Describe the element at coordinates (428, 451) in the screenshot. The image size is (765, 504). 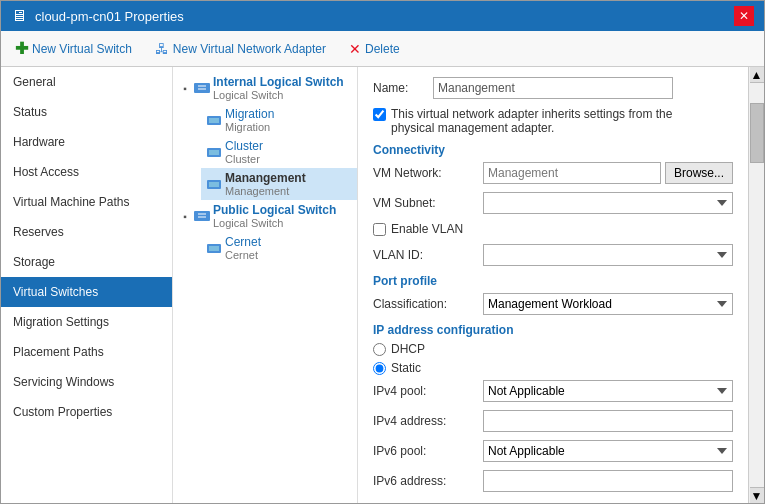
I see `ipv6-pool-label: IPv6 pool:` at that location.